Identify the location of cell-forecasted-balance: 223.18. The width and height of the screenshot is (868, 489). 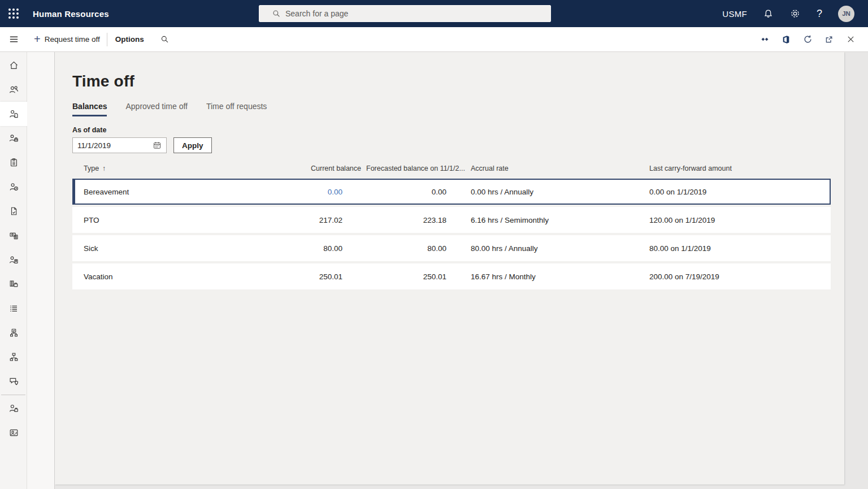
(415, 220).